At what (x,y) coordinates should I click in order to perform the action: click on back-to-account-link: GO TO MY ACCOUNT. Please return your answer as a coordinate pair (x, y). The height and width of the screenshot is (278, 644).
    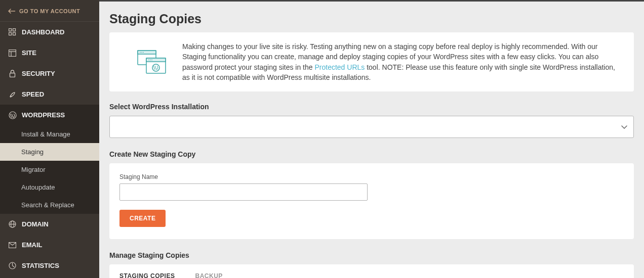
    Looking at the image, I should click on (50, 11).